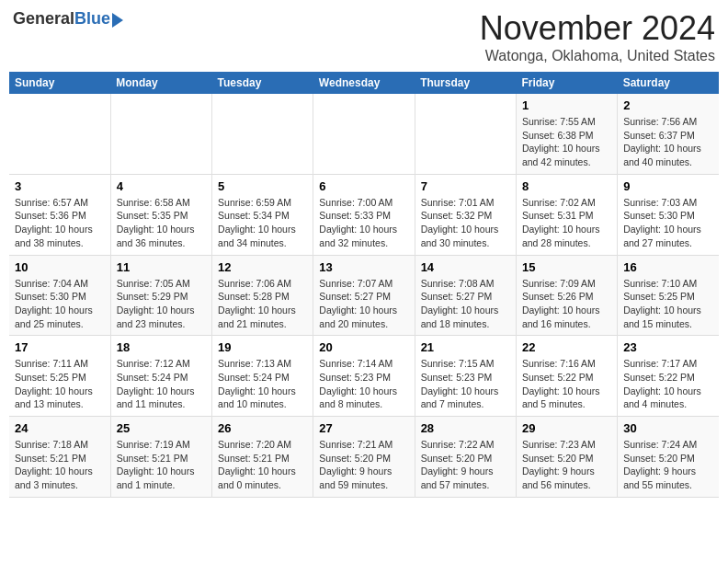 Image resolution: width=728 pixels, height=563 pixels. I want to click on day-cell: 13Sunrise: 7:07 AM Sunset: 5:27 PM Dayli…, so click(364, 295).